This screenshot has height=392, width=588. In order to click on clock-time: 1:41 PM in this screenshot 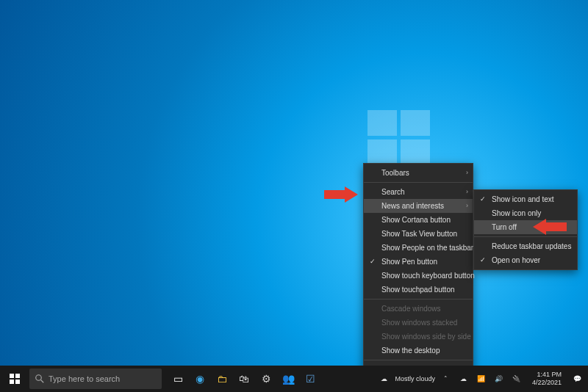, I will do `click(547, 374)`.